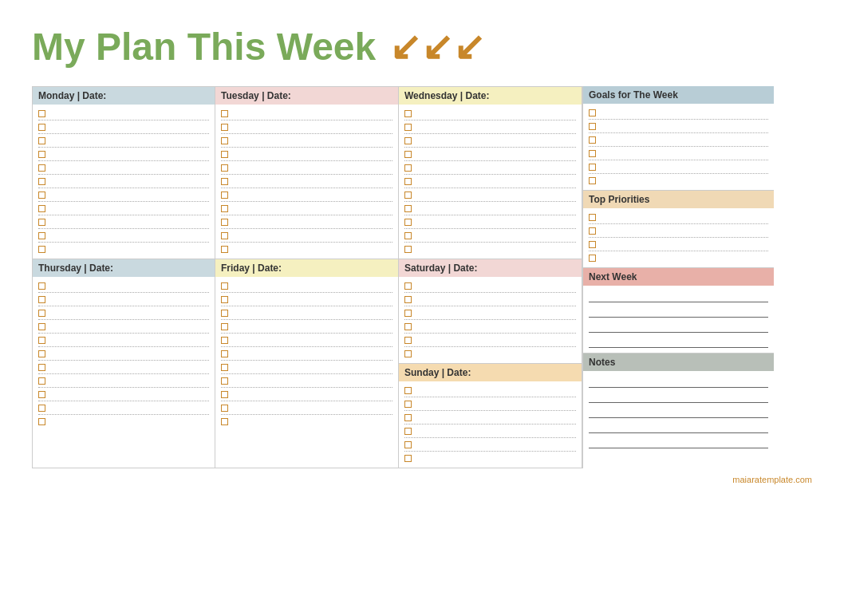 This screenshot has height=616, width=844. I want to click on thursday-col: Thursday | Date:, so click(124, 364).